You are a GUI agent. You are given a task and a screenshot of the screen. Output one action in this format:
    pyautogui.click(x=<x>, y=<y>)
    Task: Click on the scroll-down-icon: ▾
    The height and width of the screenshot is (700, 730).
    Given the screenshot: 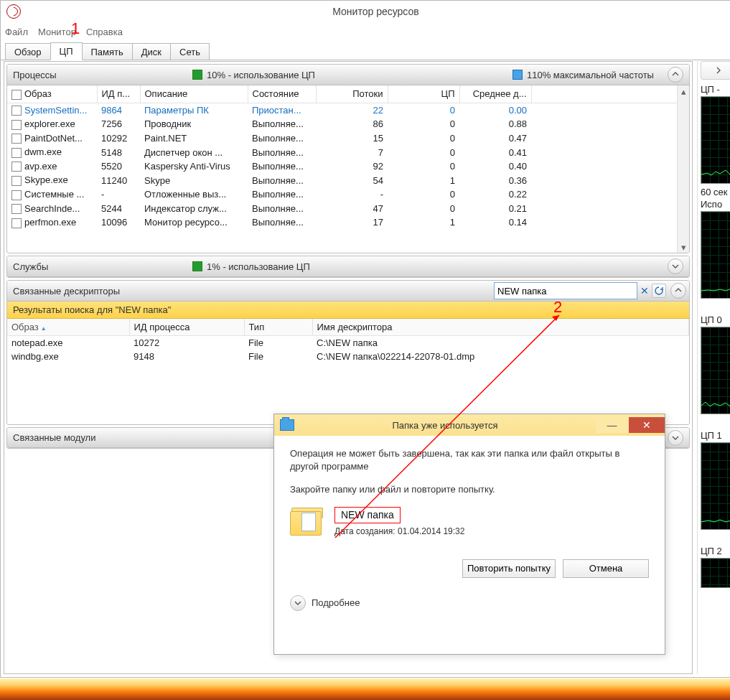 What is the action you would take?
    pyautogui.click(x=683, y=247)
    